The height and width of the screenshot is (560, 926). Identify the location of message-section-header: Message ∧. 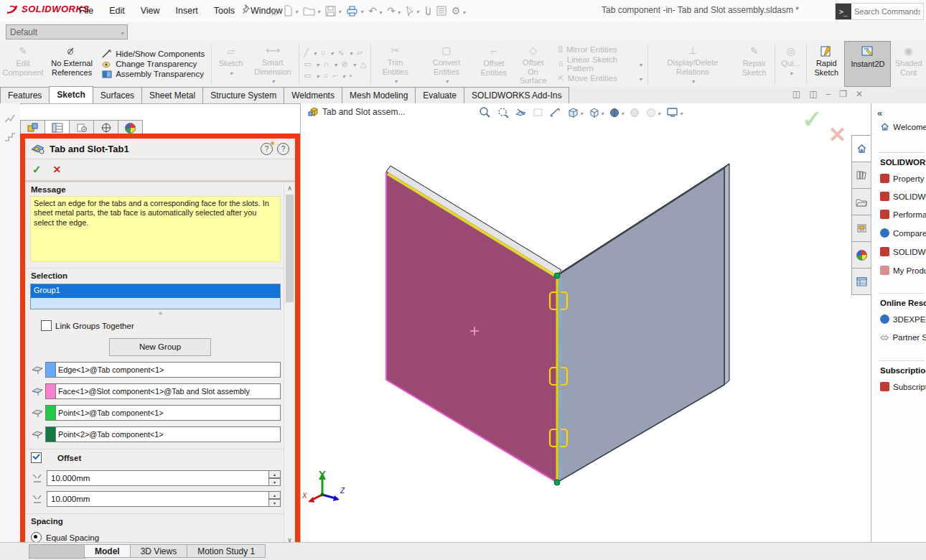
(160, 190).